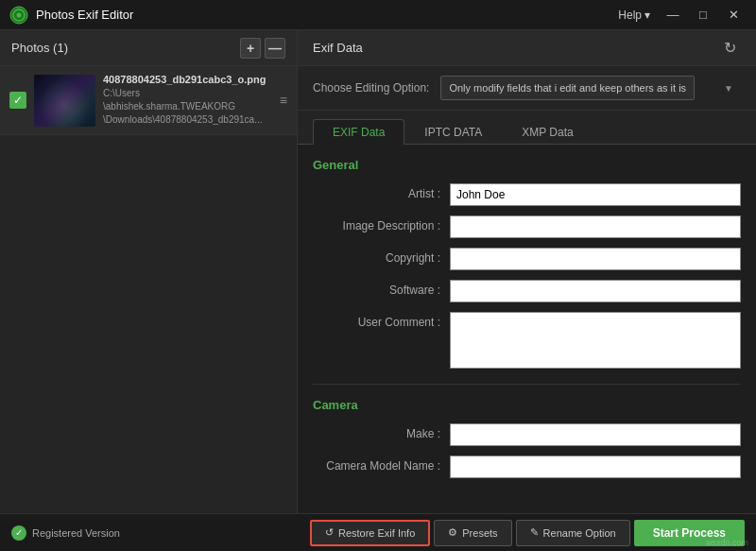 Image resolution: width=756 pixels, height=551 pixels. Describe the element at coordinates (595, 291) in the screenshot. I see `software-input` at that location.